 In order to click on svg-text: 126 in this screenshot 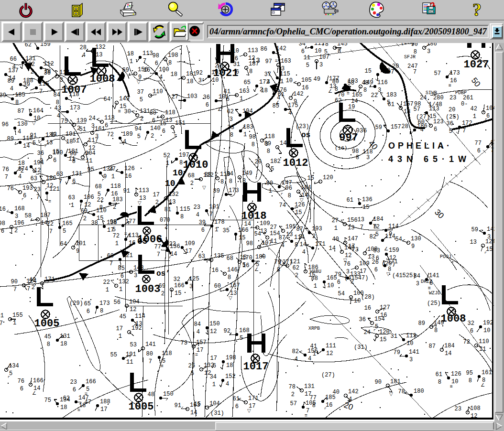, I will do `click(456, 374)`.